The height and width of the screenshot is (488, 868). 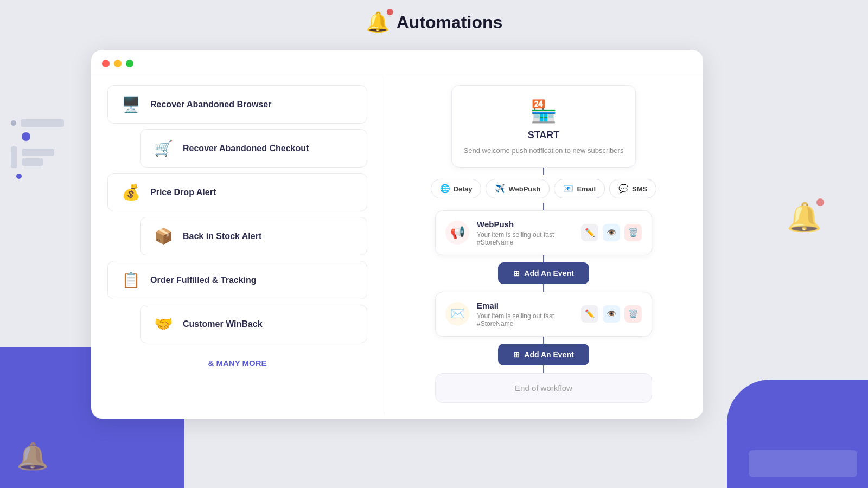 I want to click on workflow-card-price-drop: 💰 Price Drop Alert, so click(x=238, y=192).